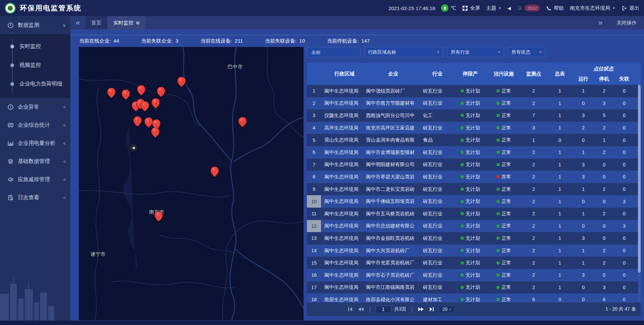  Describe the element at coordinates (393, 214) in the screenshot. I see `company-cell: 阆中市五马桥页岩机砖` at that location.